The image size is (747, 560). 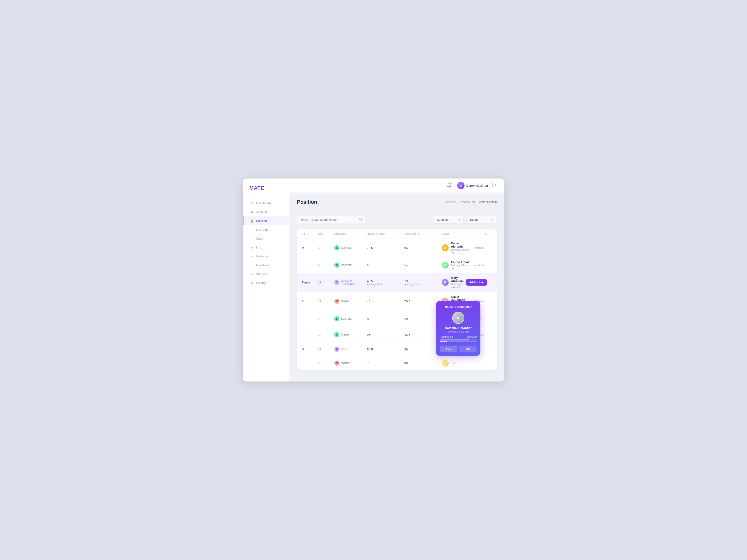 What do you see at coordinates (448, 349) in the screenshot?
I see `confirm-yes-button: YES` at bounding box center [448, 349].